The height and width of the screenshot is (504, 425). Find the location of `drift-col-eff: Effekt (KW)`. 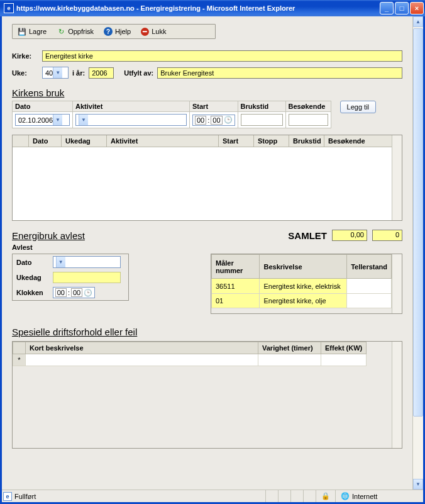

drift-col-eff: Effekt (KW) is located at coordinates (344, 349).